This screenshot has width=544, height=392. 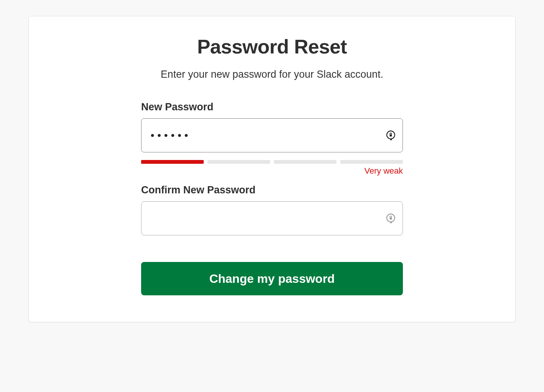 What do you see at coordinates (272, 162) in the screenshot?
I see `password-strength-meter` at bounding box center [272, 162].